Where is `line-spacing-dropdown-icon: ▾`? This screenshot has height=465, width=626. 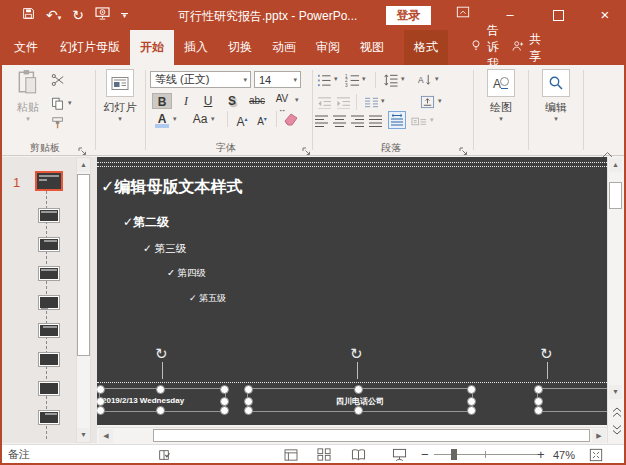 line-spacing-dropdown-icon: ▾ is located at coordinates (403, 79).